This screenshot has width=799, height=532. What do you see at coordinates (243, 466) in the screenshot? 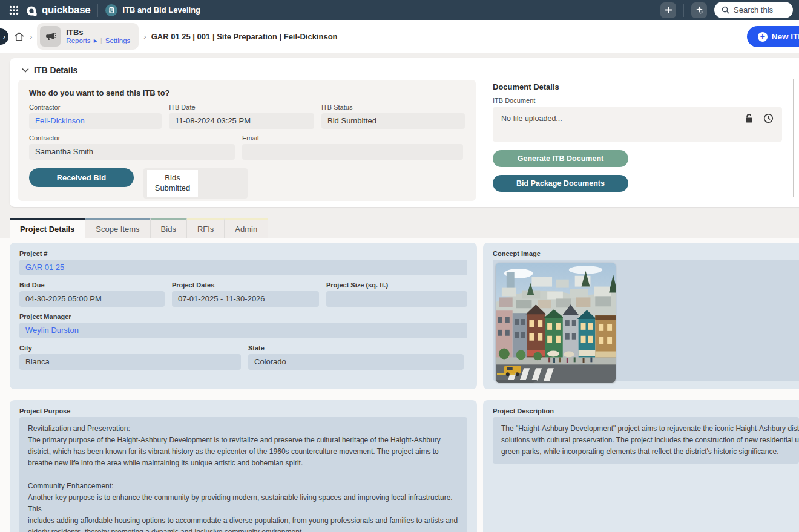
I see `project-purpose-panel: Project Purpose Revitalization and Prese…` at bounding box center [243, 466].